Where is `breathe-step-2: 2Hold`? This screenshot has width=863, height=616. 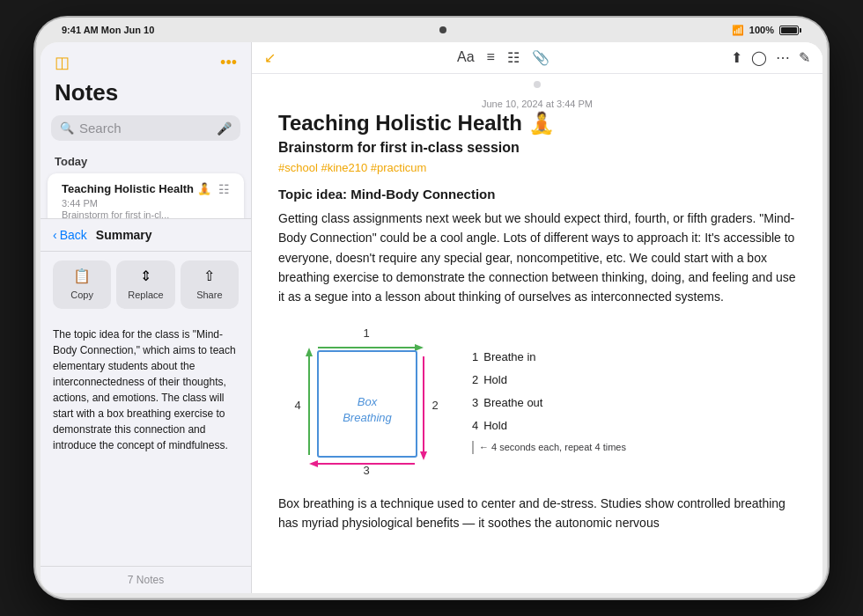 breathe-step-2: 2Hold is located at coordinates (634, 380).